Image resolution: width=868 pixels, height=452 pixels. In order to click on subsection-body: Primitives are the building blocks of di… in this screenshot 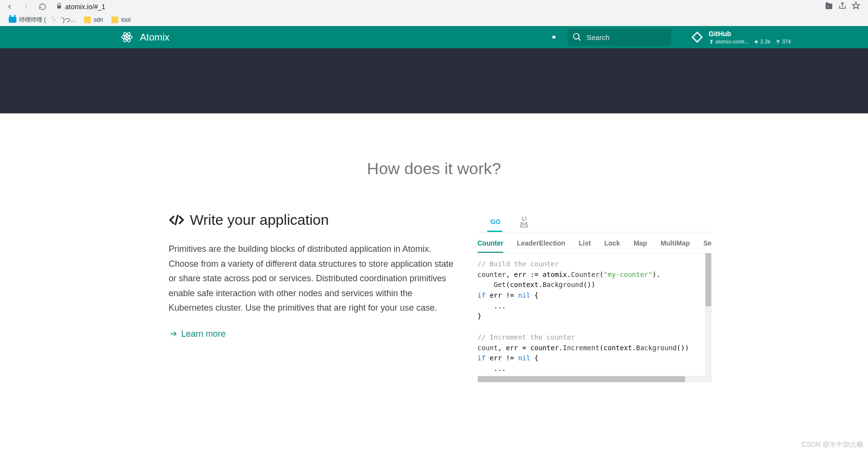, I will do `click(314, 279)`.